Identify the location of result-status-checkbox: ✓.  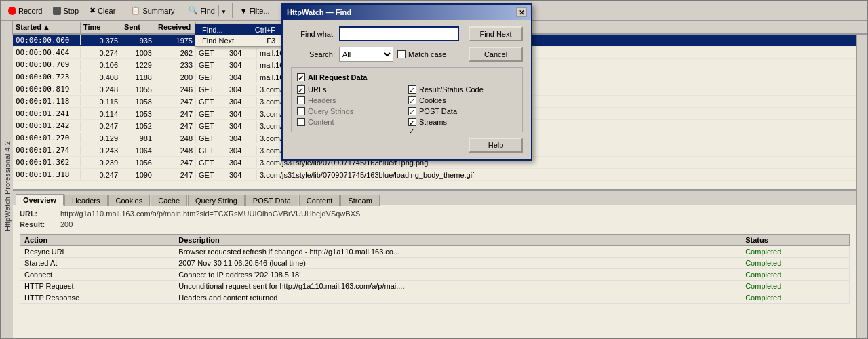
(412, 89).